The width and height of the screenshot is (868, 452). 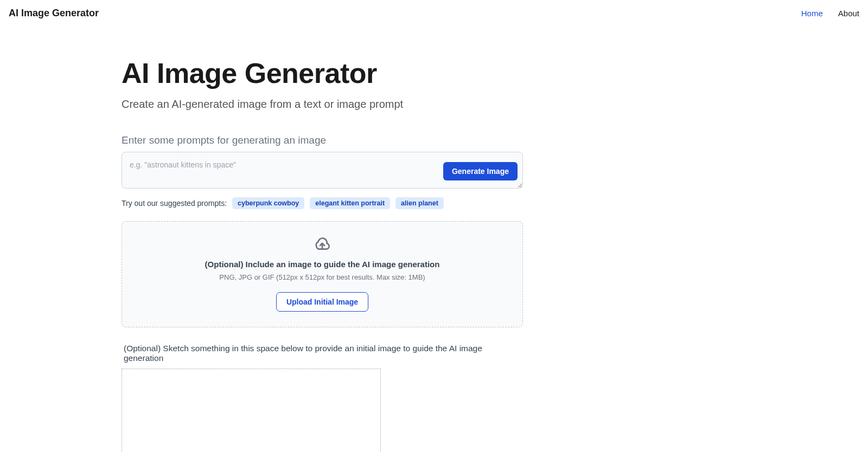 I want to click on suggested-chip-alien-planet: alien planet, so click(x=420, y=203).